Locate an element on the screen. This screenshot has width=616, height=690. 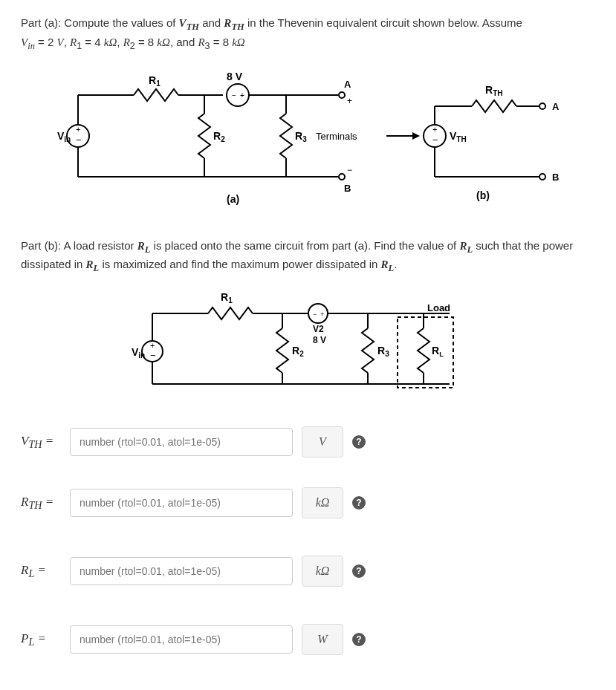
r1-b-label: R1 is located at coordinates (227, 298).